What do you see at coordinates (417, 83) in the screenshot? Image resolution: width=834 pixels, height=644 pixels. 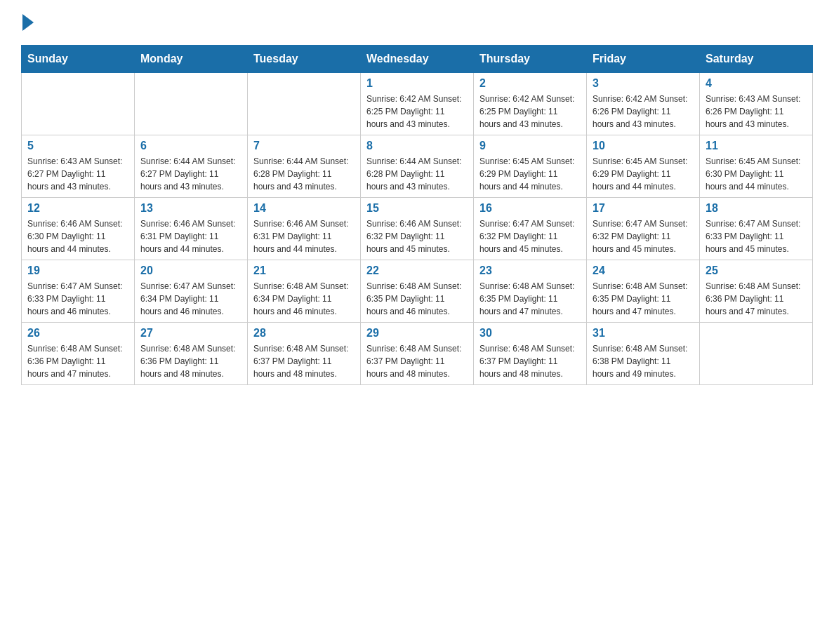 I see `day-number: 1` at bounding box center [417, 83].